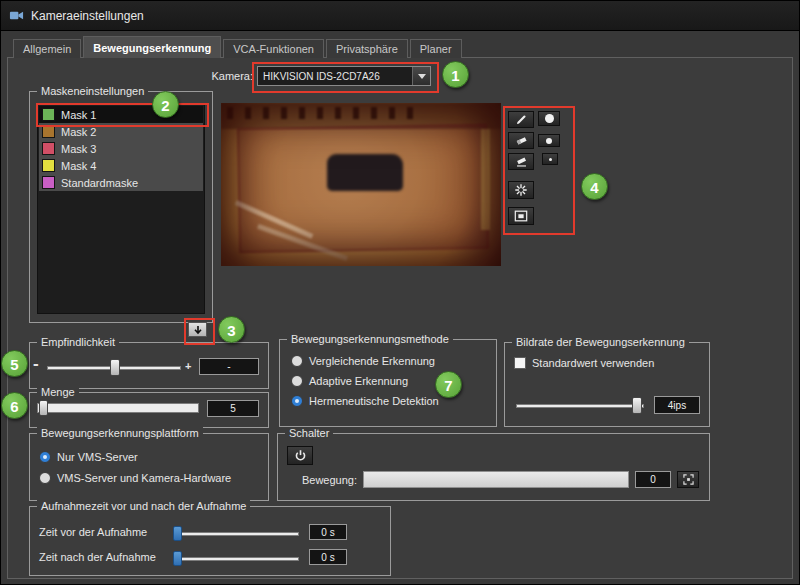 The image size is (800, 585). I want to click on fill-frame-button, so click(521, 216).